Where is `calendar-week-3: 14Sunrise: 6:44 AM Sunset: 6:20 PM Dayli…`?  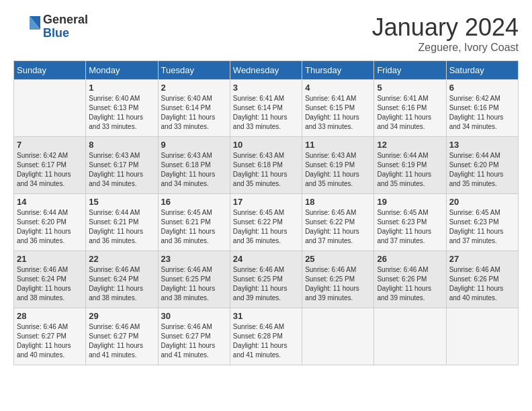
calendar-week-3: 14Sunrise: 6:44 AM Sunset: 6:20 PM Dayli… is located at coordinates (266, 223).